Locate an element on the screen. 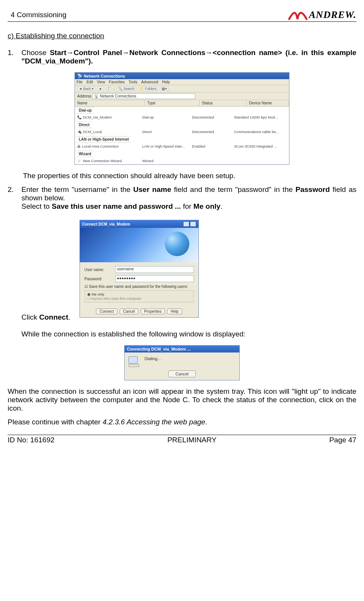 This screenshot has width=364, height=601. column-headers: Name Type Status Device Name is located at coordinates (182, 103).